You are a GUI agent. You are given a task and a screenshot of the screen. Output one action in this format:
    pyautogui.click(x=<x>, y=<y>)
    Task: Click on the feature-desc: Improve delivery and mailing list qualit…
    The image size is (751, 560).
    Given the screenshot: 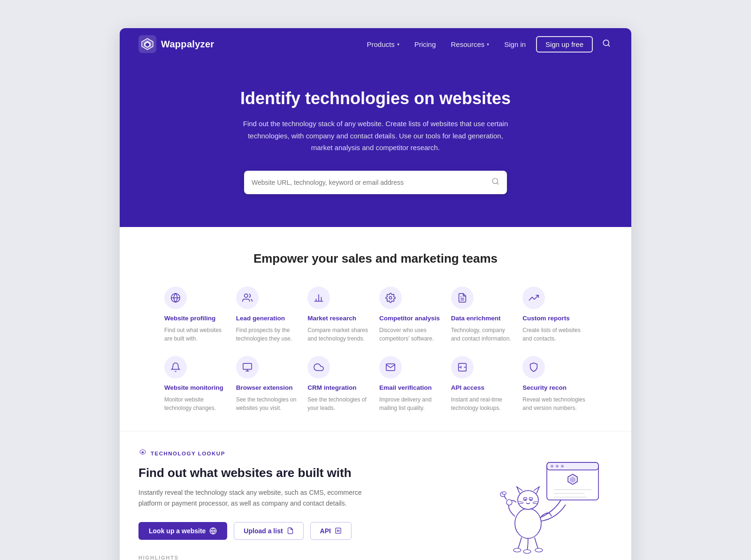 What is the action you would take?
    pyautogui.click(x=411, y=404)
    